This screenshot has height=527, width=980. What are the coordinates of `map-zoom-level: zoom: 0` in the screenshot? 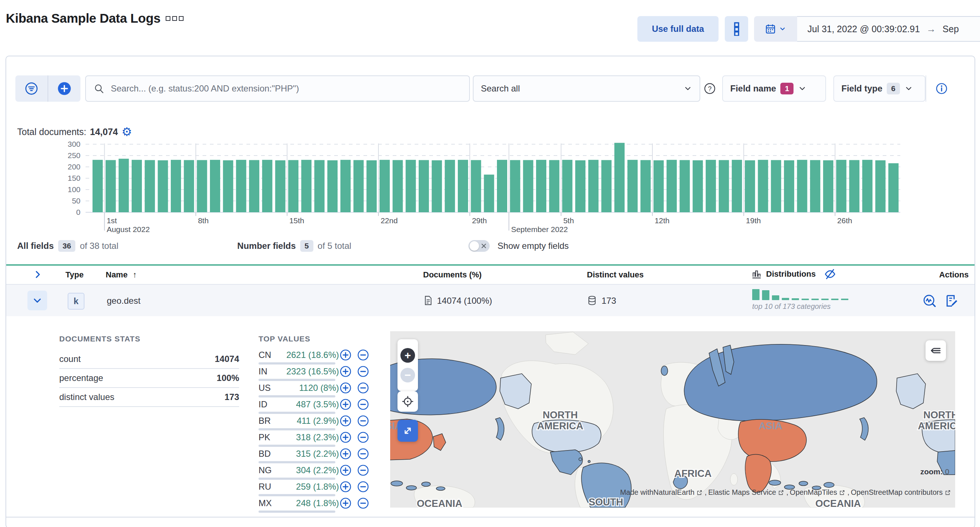 It's located at (935, 471).